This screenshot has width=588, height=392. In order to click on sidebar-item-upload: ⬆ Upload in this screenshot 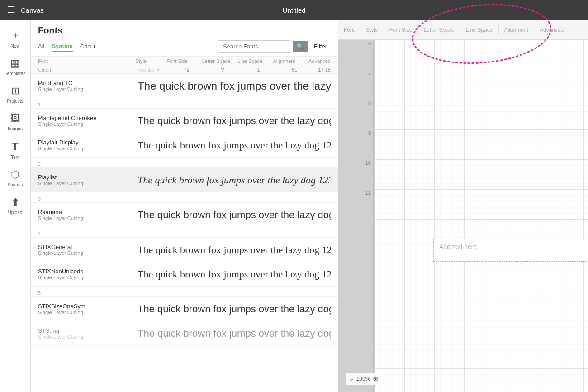, I will do `click(15, 206)`.